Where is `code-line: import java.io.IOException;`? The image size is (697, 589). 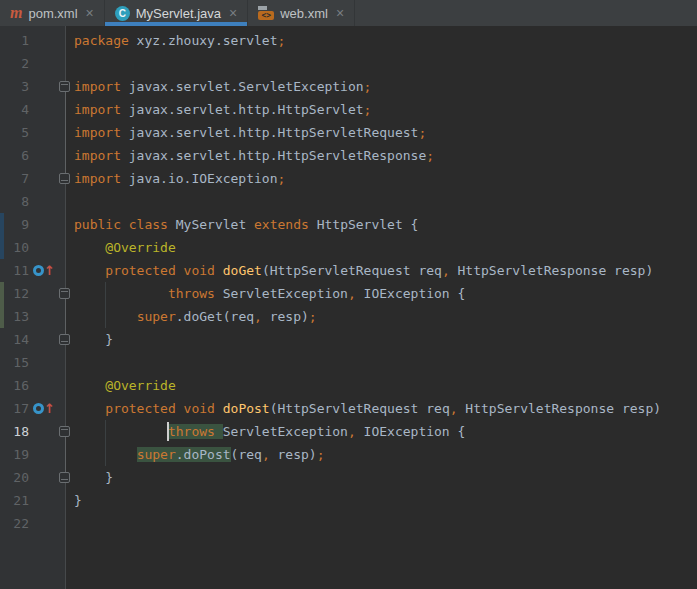 code-line: import java.io.IOException; is located at coordinates (180, 178).